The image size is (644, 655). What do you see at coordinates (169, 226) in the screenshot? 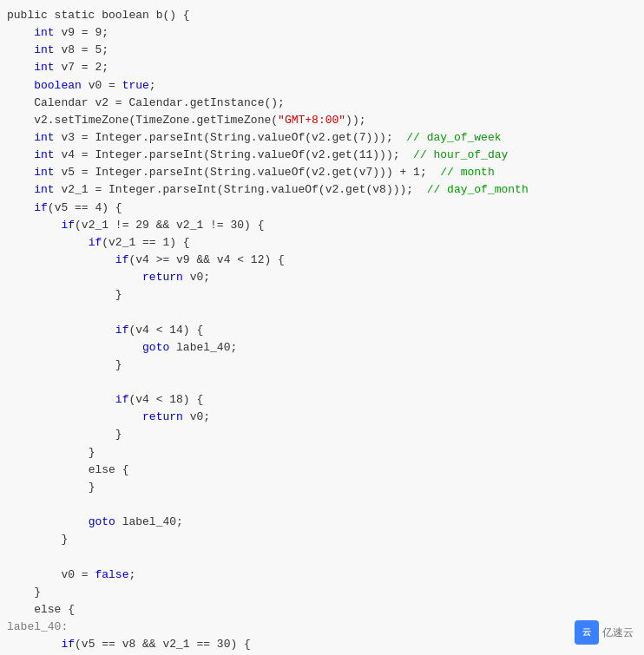
I see `token-plain: (v2_1 != 29 && v2_1 != 30) {` at bounding box center [169, 226].